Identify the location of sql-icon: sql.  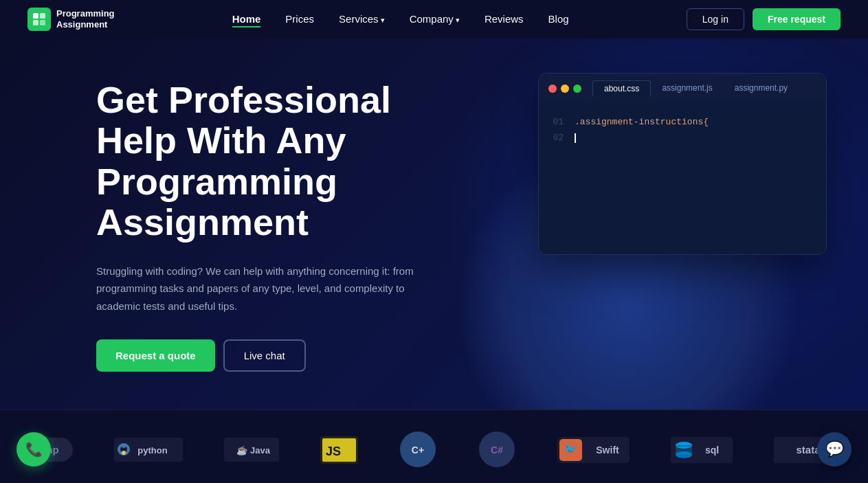
(702, 450).